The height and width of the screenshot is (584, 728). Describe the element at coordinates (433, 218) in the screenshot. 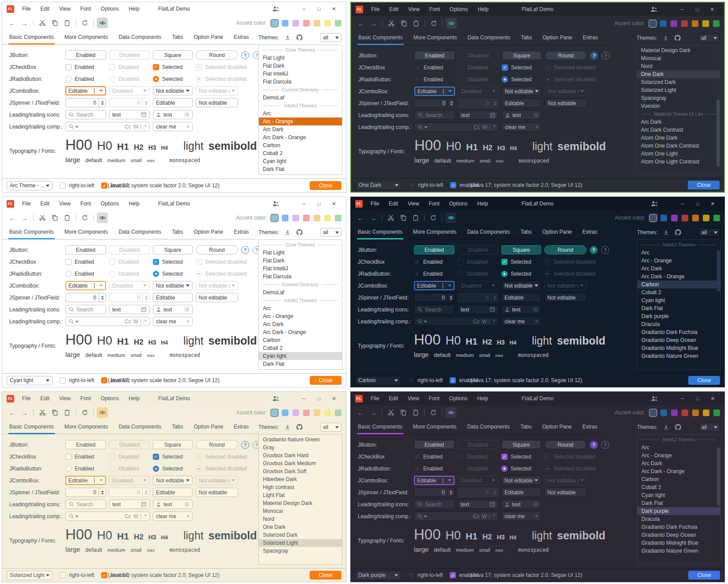

I see `refresh-icon` at that location.